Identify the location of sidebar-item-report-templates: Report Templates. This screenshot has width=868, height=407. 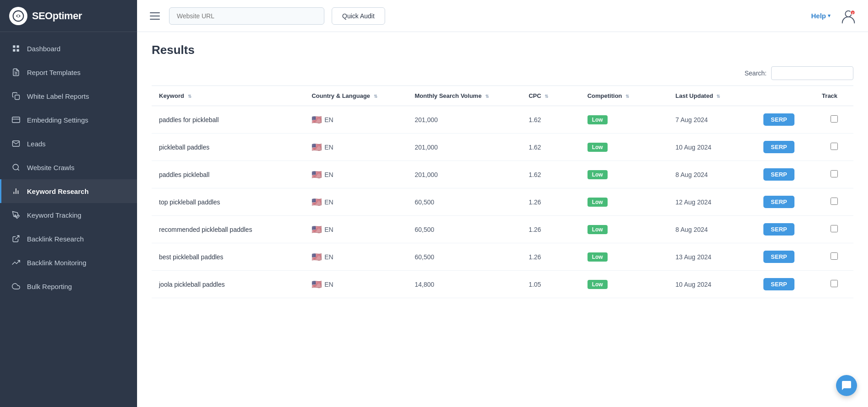
(69, 72).